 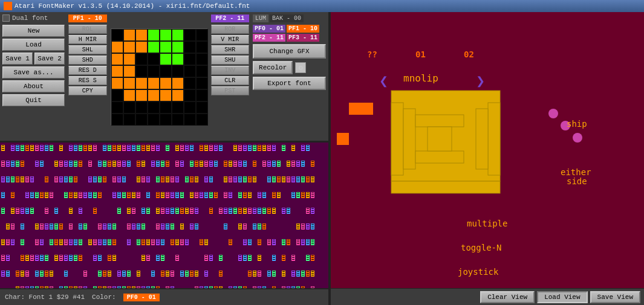 I want to click on hmir-button: H MIR, so click(x=87, y=40).